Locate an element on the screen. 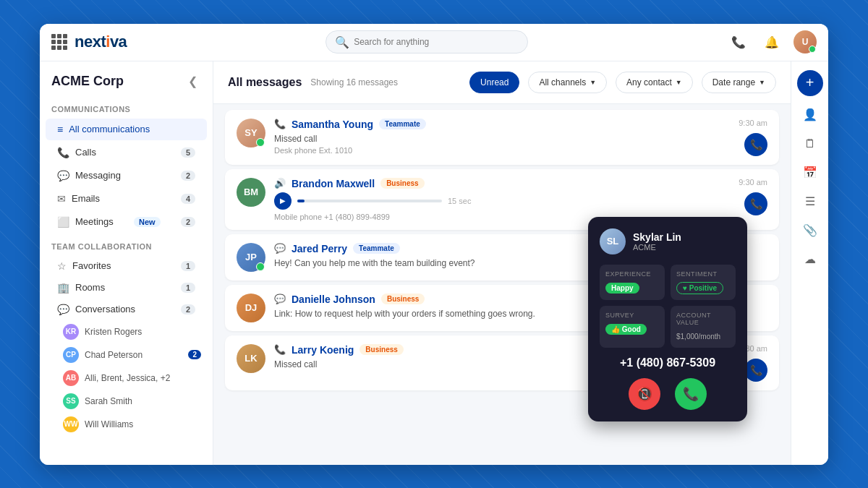 Image resolution: width=868 pixels, height=488 pixels. popup-survey-stat: SURVEY 👍 Good is located at coordinates (632, 327).